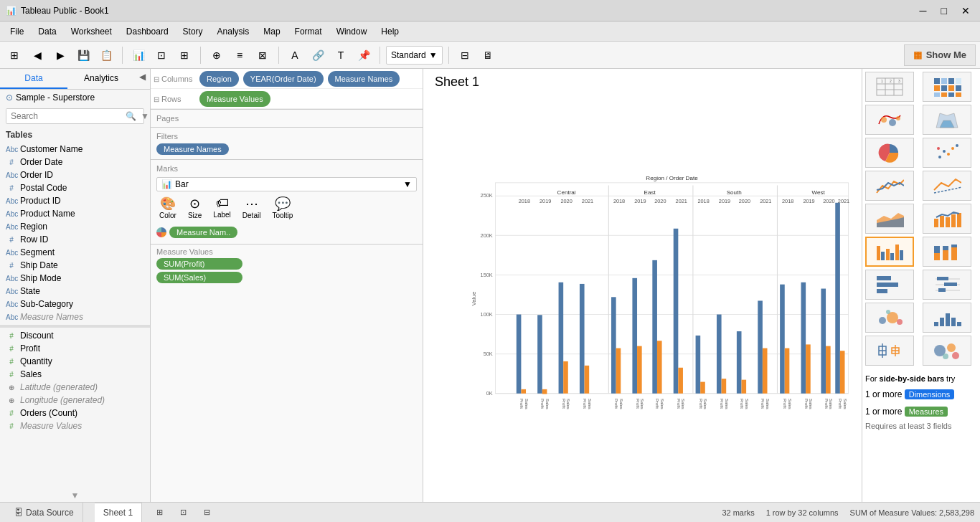 Image resolution: width=980 pixels, height=522 pixels. What do you see at coordinates (138, 55) in the screenshot?
I see `toolbar-chart-btn: 📊` at bounding box center [138, 55].